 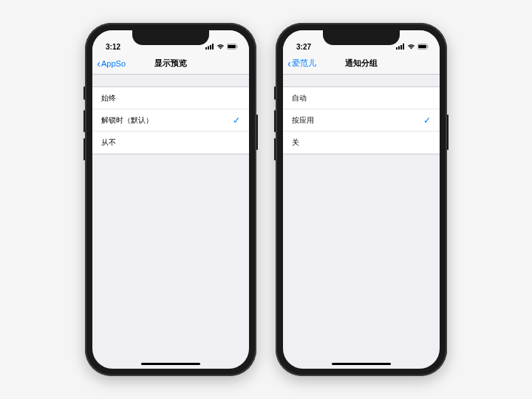 I want to click on option-label: 从不, so click(x=109, y=143).